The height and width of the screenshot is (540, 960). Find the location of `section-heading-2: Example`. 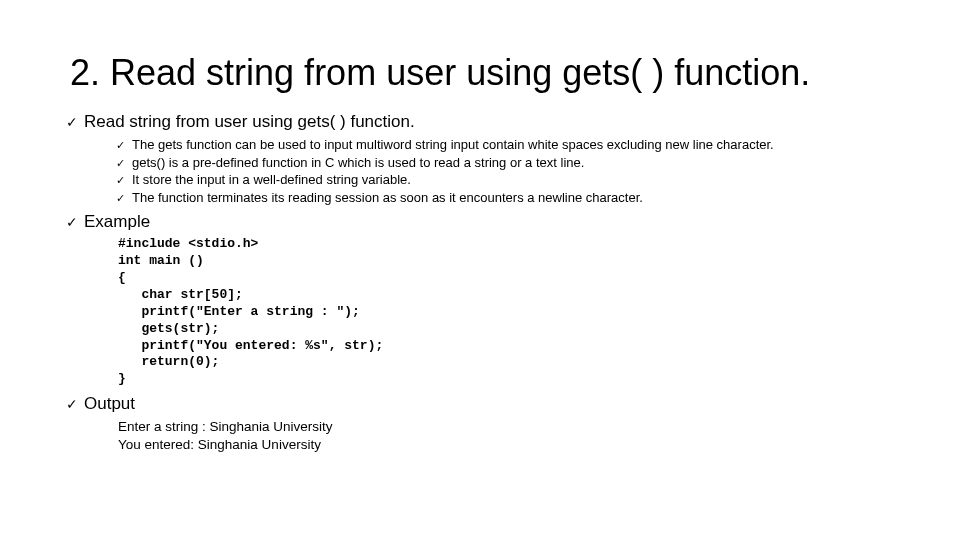

section-heading-2: Example is located at coordinates (480, 222).